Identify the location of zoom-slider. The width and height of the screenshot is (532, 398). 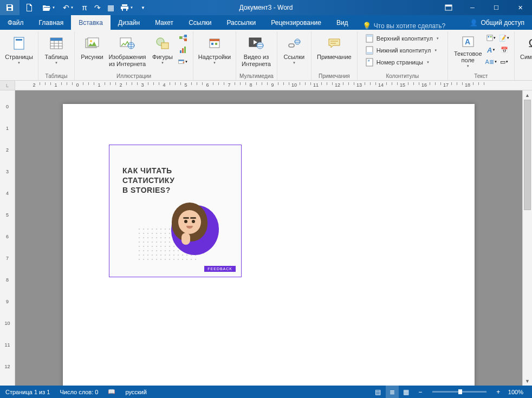
(459, 392).